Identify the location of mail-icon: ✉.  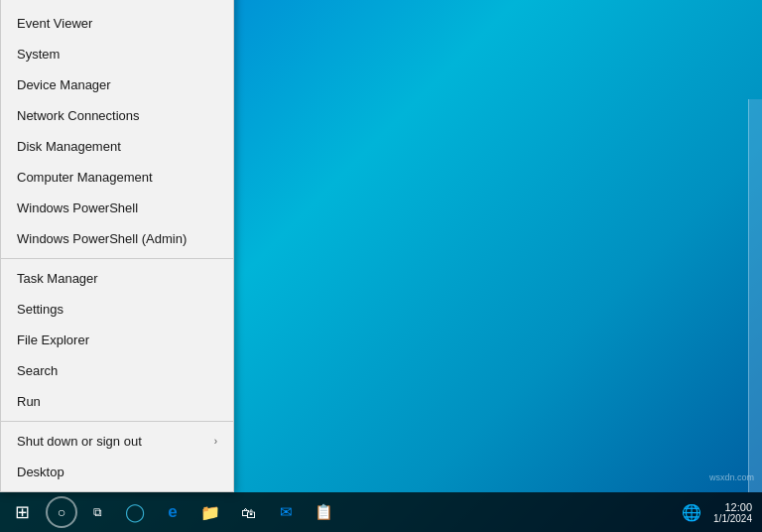
(286, 512).